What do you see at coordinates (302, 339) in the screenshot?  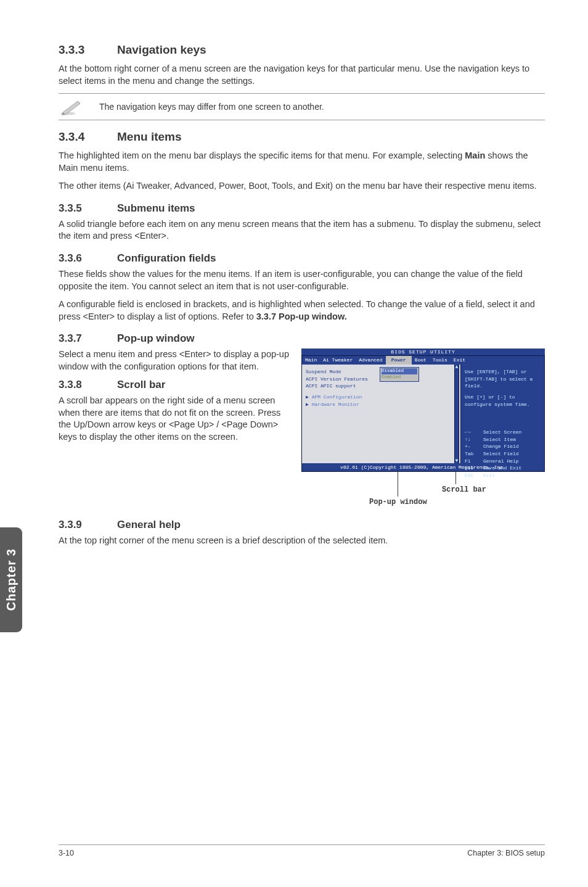 I see `heading-337: 3.3.7Pop-up window` at bounding box center [302, 339].